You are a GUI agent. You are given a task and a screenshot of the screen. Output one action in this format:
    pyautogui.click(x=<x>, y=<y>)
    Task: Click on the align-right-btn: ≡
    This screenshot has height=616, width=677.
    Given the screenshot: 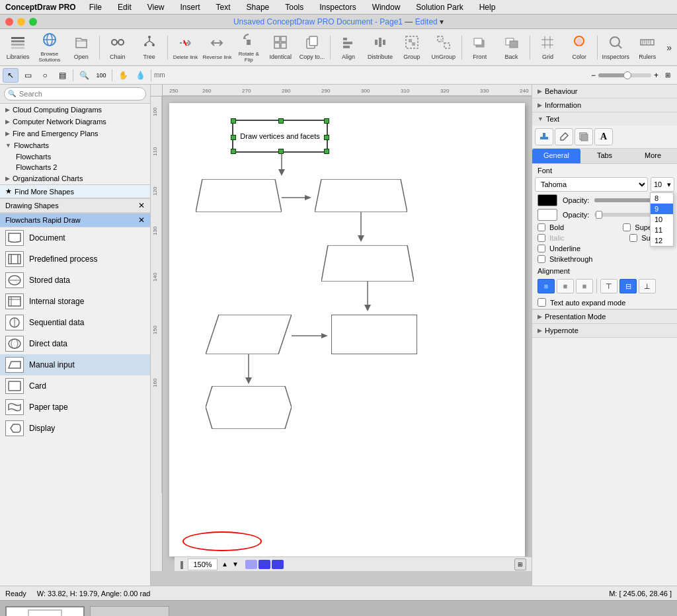 What is the action you would take?
    pyautogui.click(x=584, y=286)
    